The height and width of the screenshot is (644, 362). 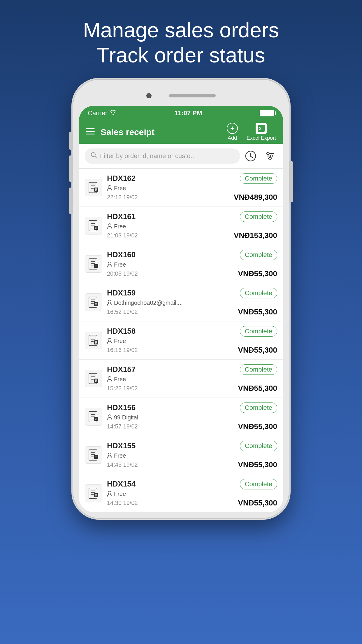 What do you see at coordinates (270, 156) in the screenshot?
I see `filter-icon` at bounding box center [270, 156].